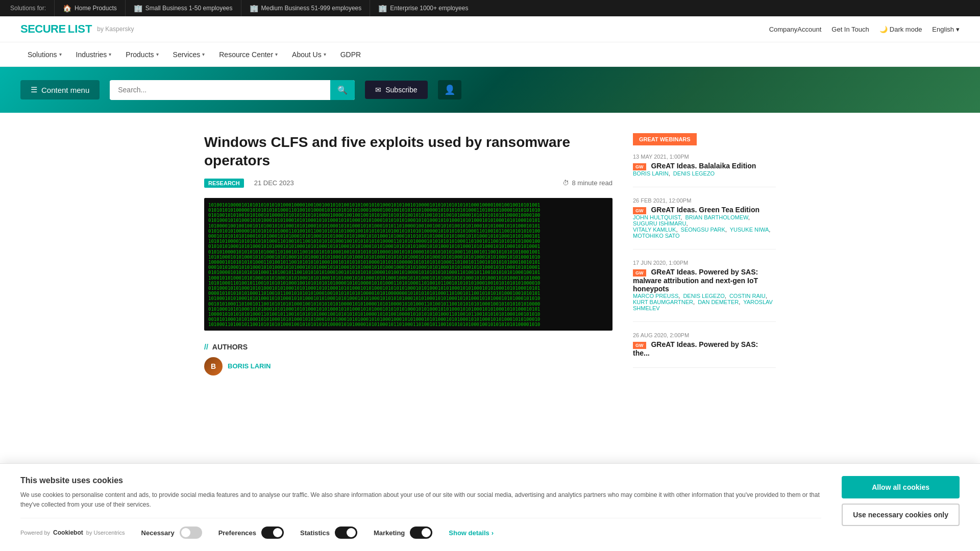  Describe the element at coordinates (254, 8) in the screenshot. I see `medium-biz-icon: 🏢` at that location.